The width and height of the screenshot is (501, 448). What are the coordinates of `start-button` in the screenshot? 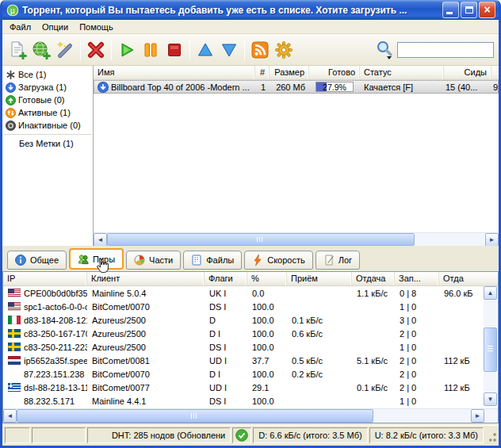 It's located at (127, 50).